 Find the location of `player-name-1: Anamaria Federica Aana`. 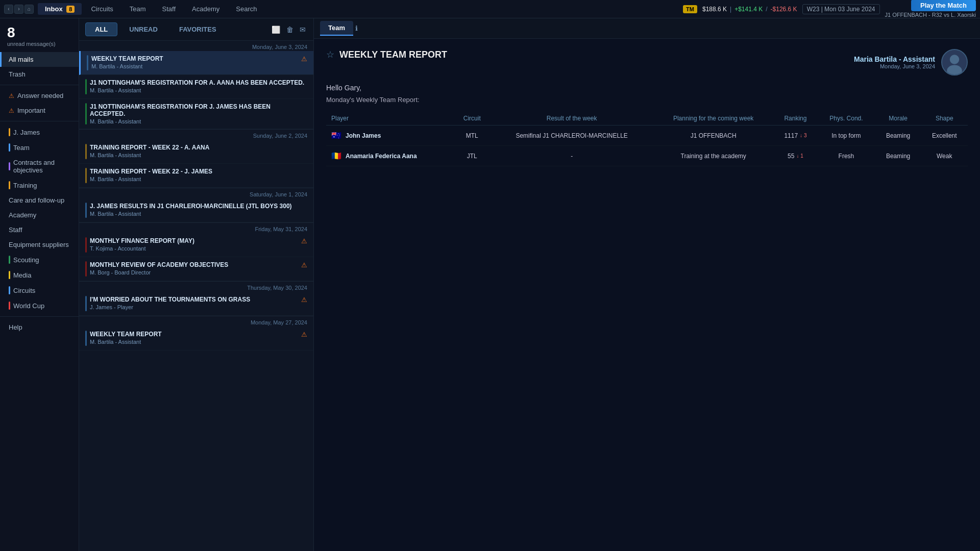

player-name-1: Anamaria Federica Aana is located at coordinates (381, 156).